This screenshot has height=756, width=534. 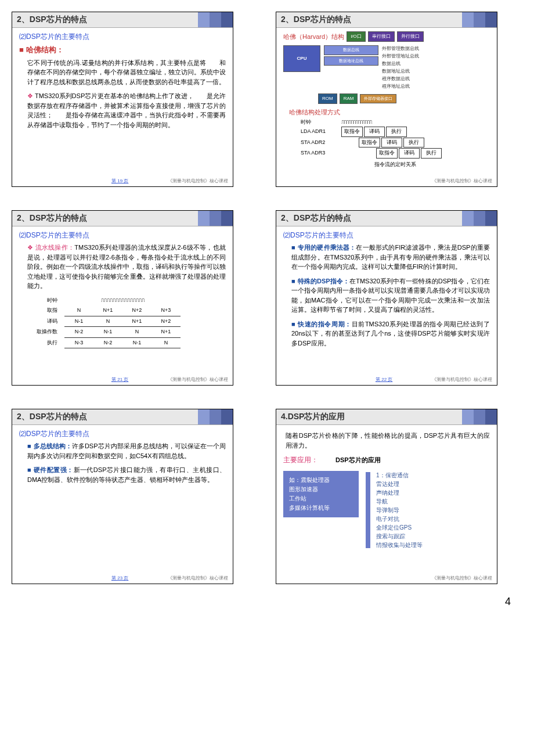 What do you see at coordinates (410, 37) in the screenshot?
I see `parallel-box: 并行接口` at bounding box center [410, 37].